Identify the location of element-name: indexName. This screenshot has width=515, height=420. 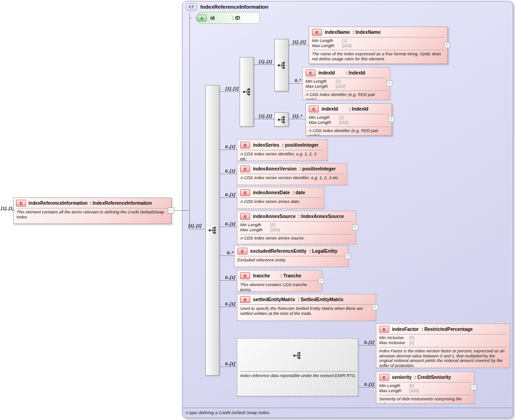
(338, 32).